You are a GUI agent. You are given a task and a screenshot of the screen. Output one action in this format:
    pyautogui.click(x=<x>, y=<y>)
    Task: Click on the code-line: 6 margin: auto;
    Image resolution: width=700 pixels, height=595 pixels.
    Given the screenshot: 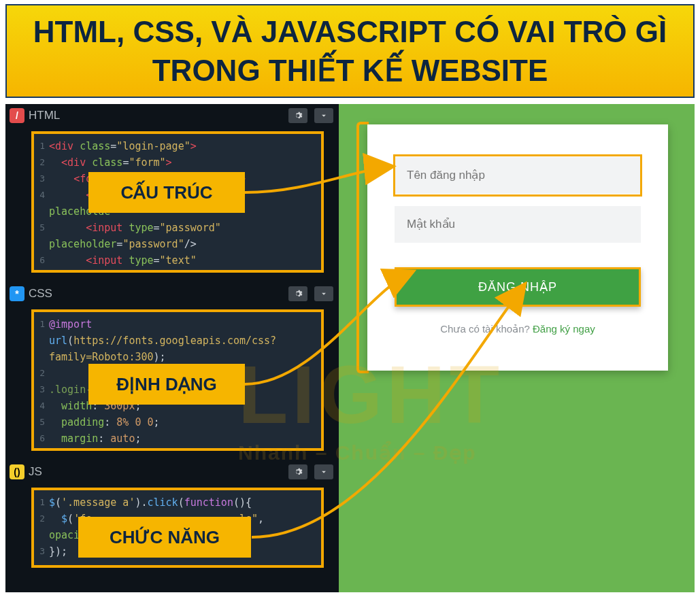 What is the action you would take?
    pyautogui.click(x=178, y=439)
    